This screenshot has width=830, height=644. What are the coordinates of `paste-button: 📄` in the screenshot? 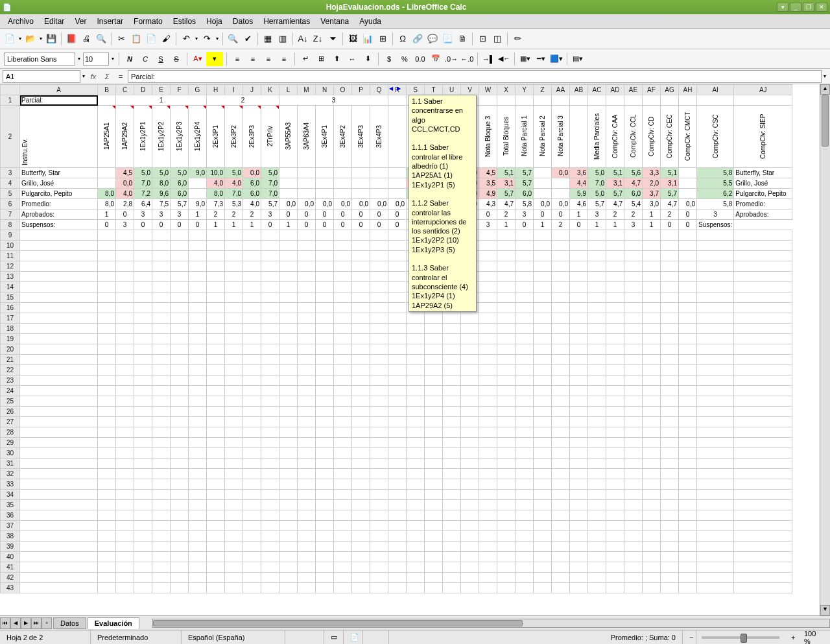 It's located at (151, 39).